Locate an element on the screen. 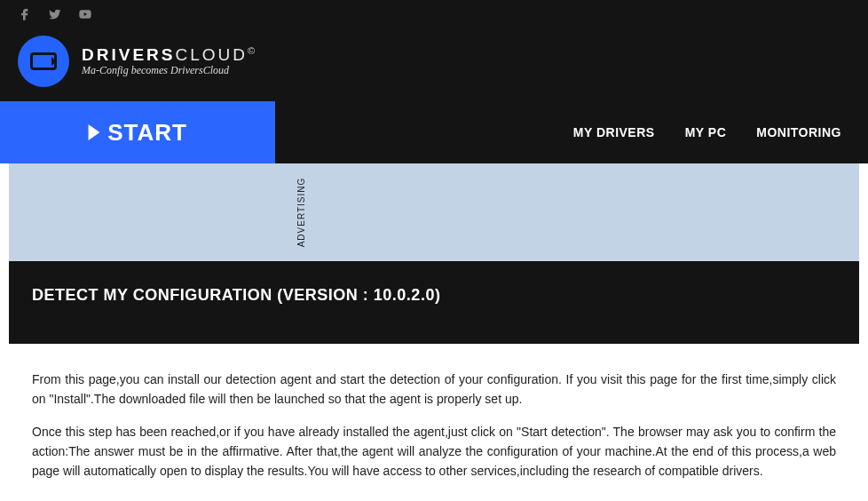  brand-name-bold: DRIVERS is located at coordinates (128, 55).